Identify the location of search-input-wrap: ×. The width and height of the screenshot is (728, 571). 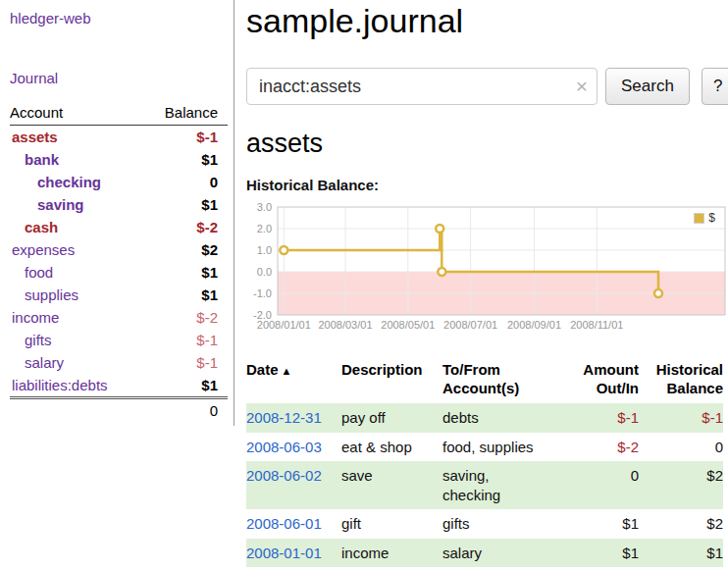
(422, 86).